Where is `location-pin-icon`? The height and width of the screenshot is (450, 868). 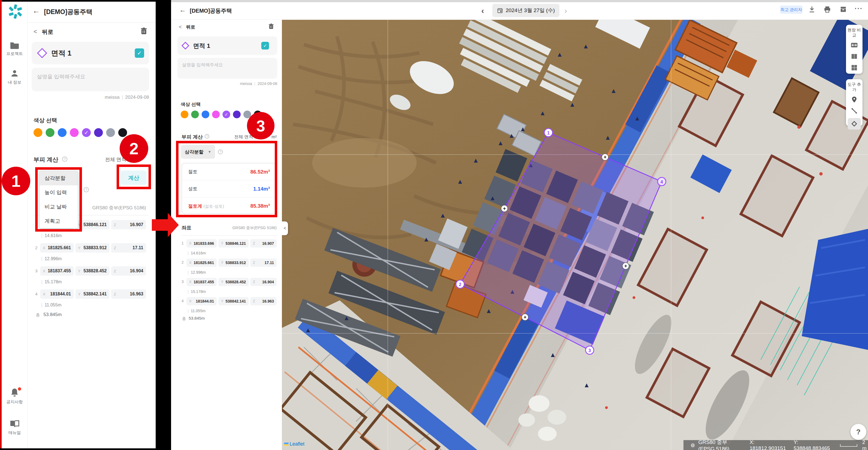
location-pin-icon is located at coordinates (855, 100).